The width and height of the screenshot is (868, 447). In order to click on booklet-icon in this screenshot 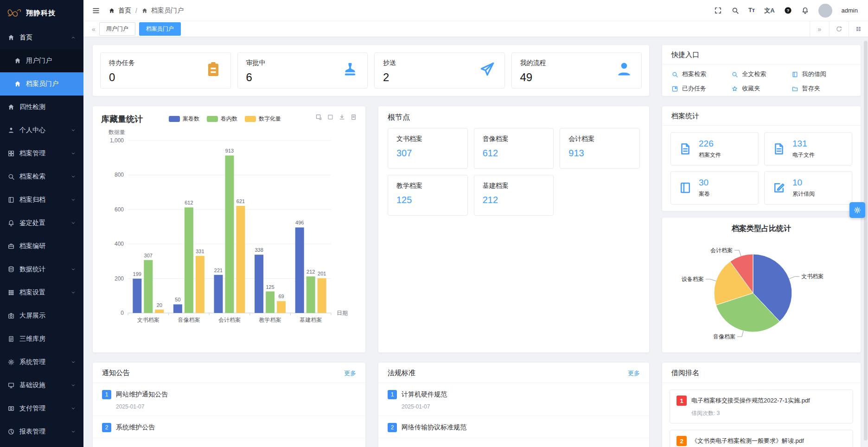, I will do `click(685, 188)`.